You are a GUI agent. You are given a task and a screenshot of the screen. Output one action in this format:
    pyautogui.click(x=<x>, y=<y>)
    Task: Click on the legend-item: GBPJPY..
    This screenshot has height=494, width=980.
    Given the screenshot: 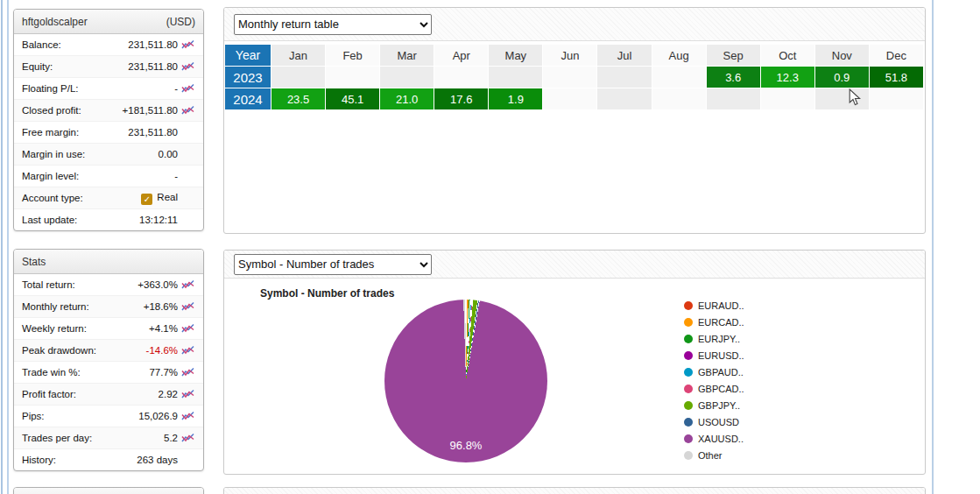 What is the action you would take?
    pyautogui.click(x=715, y=405)
    